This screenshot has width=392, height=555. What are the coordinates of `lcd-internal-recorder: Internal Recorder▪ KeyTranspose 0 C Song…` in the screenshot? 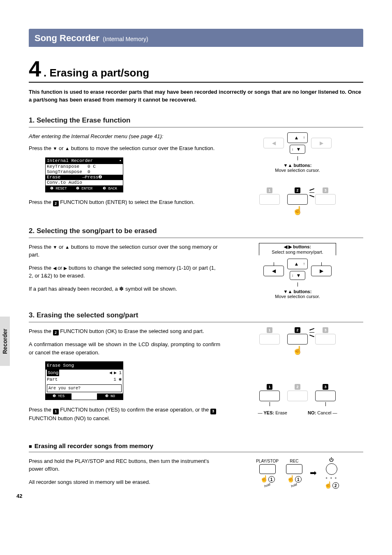 It's located at (84, 175).